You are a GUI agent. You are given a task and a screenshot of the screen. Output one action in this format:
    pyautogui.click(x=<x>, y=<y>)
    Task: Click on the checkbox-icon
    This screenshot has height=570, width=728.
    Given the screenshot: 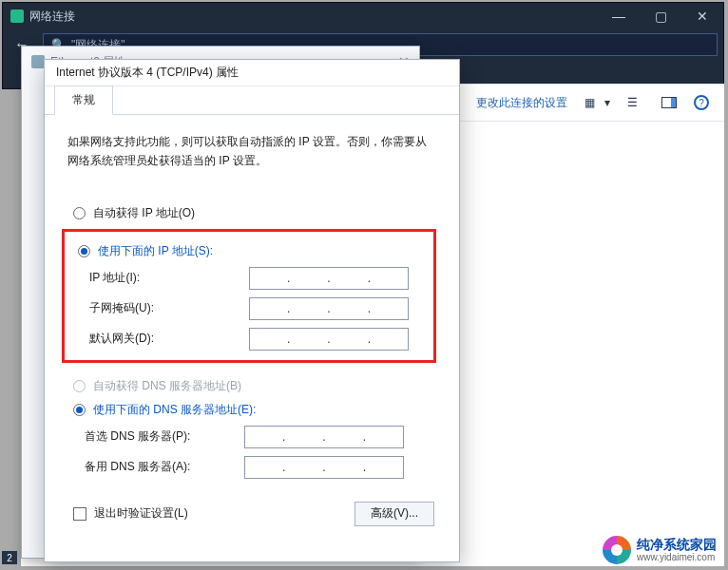 What is the action you would take?
    pyautogui.click(x=80, y=514)
    